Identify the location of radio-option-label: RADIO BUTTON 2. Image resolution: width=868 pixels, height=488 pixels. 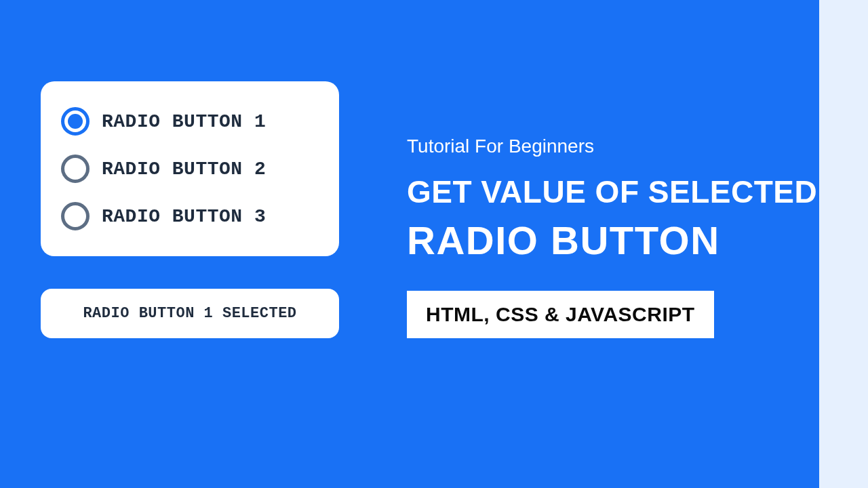
(184, 169).